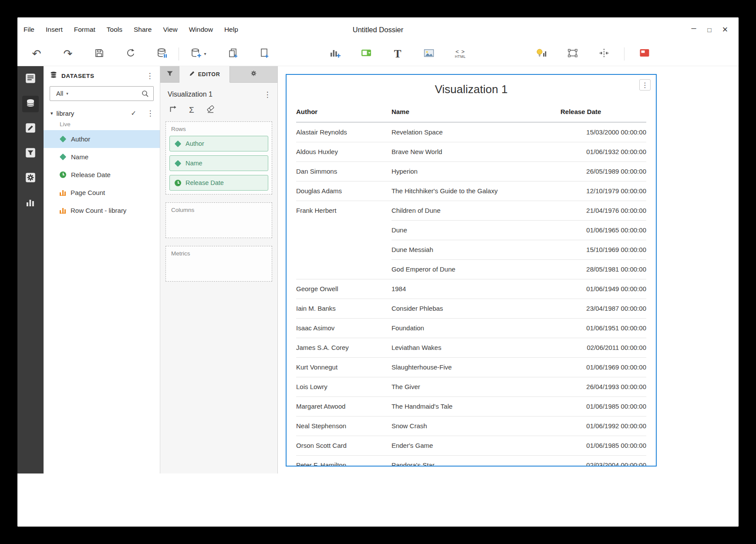 Image resolution: width=756 pixels, height=544 pixels. I want to click on field-label: Author, so click(81, 139).